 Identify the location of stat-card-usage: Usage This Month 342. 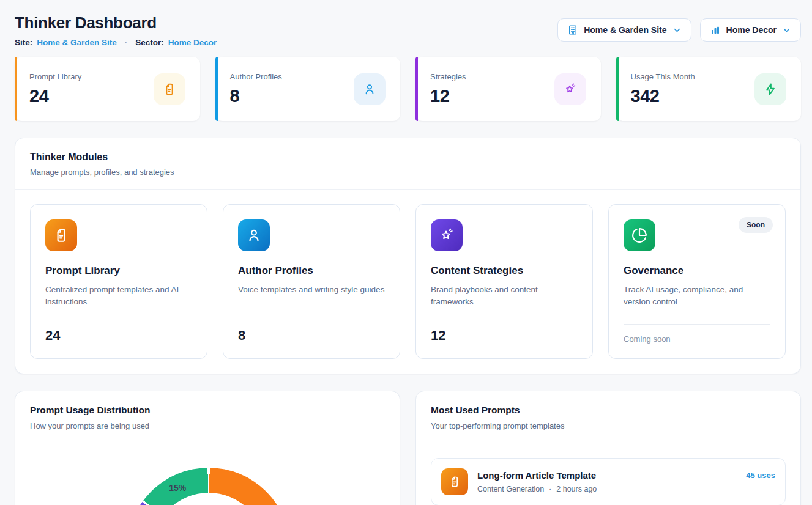
(709, 89).